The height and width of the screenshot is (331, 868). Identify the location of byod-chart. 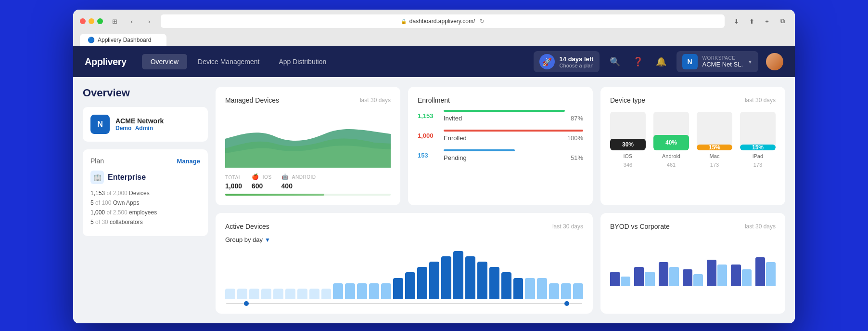
(693, 262).